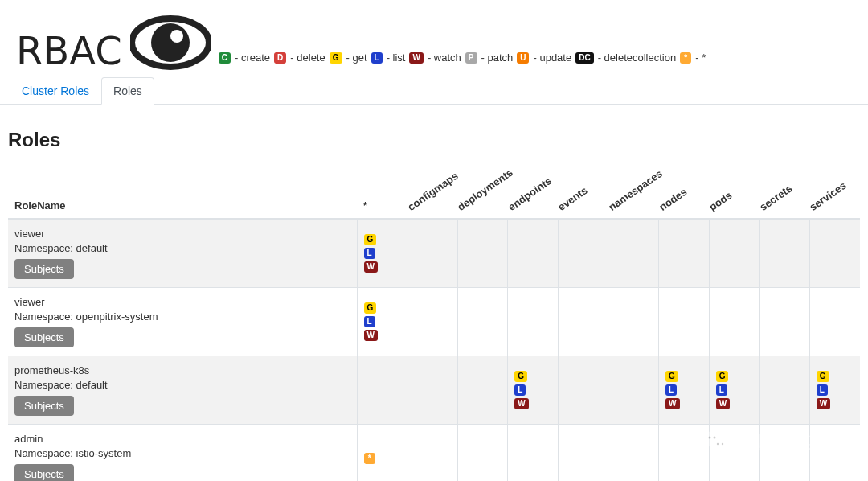 The height and width of the screenshot is (481, 868). What do you see at coordinates (434, 322) in the screenshot?
I see `table-row: viewerNamespace: openpitrix-systemSubjec…` at bounding box center [434, 322].